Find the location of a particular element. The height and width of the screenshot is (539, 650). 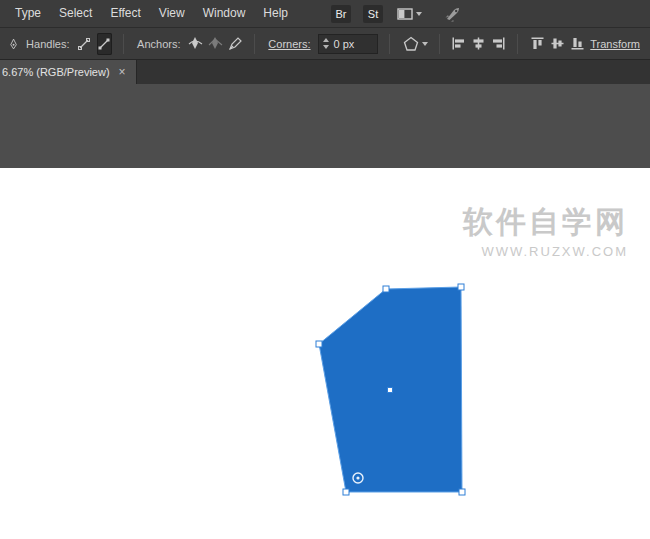

stepper-up-icon is located at coordinates (326, 40).